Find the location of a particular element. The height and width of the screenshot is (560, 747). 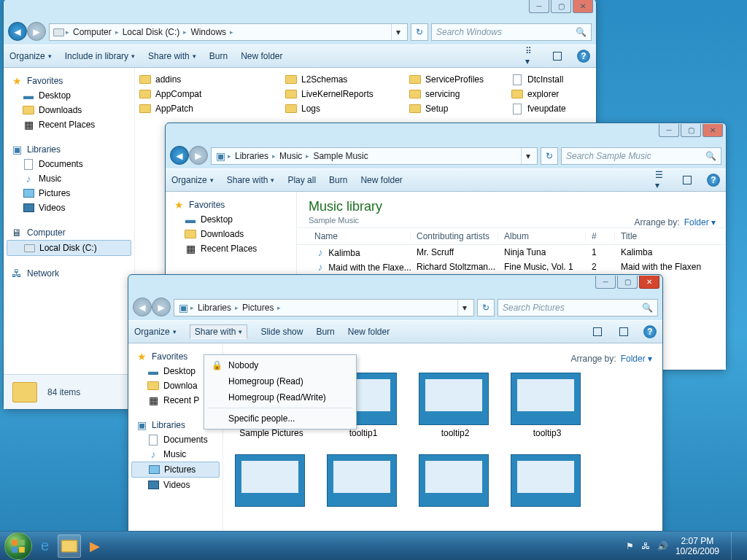

clock: 2:07 PM 10/26/2009 is located at coordinates (697, 546).